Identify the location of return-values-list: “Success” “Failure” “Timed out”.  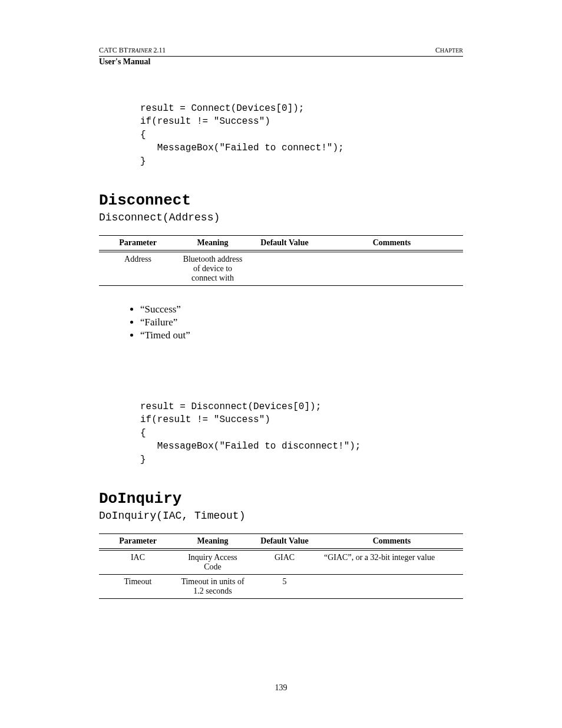
(302, 322).